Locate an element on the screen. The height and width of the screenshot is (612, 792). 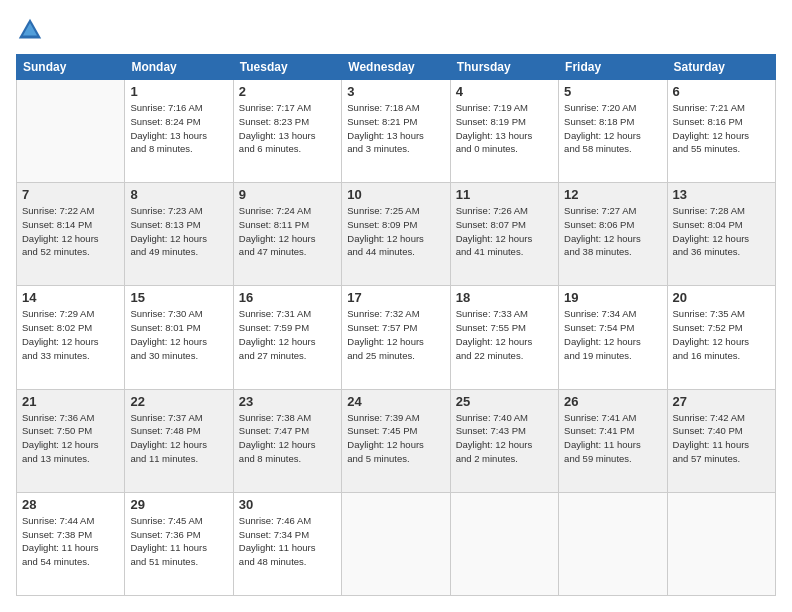
day-info: Sunrise: 7:41 AM Sunset: 7:41 PM Dayligh… is located at coordinates (612, 438).